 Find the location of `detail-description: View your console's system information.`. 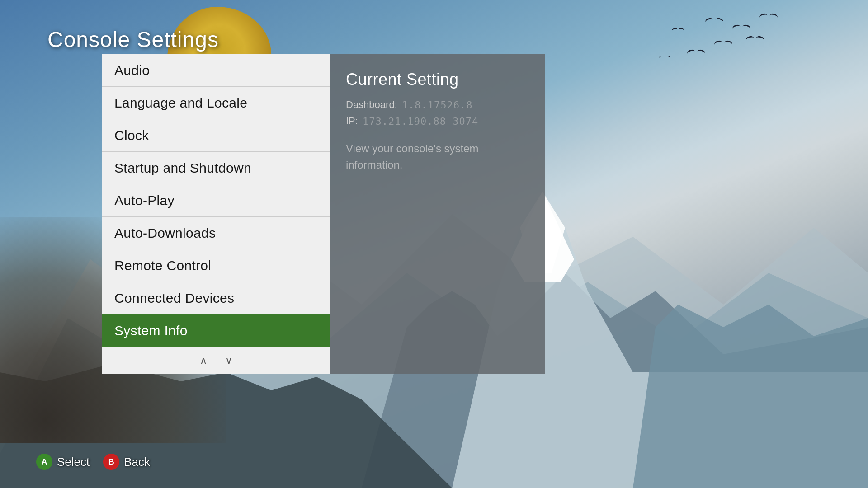

detail-description: View your console's system information. is located at coordinates (438, 157).